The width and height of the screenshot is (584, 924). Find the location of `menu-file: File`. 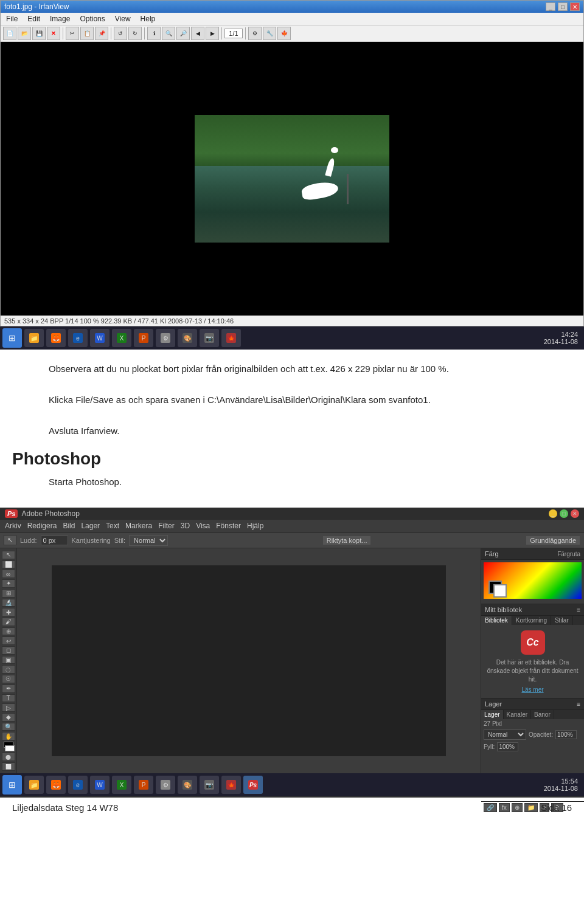

menu-file: File is located at coordinates (12, 19).